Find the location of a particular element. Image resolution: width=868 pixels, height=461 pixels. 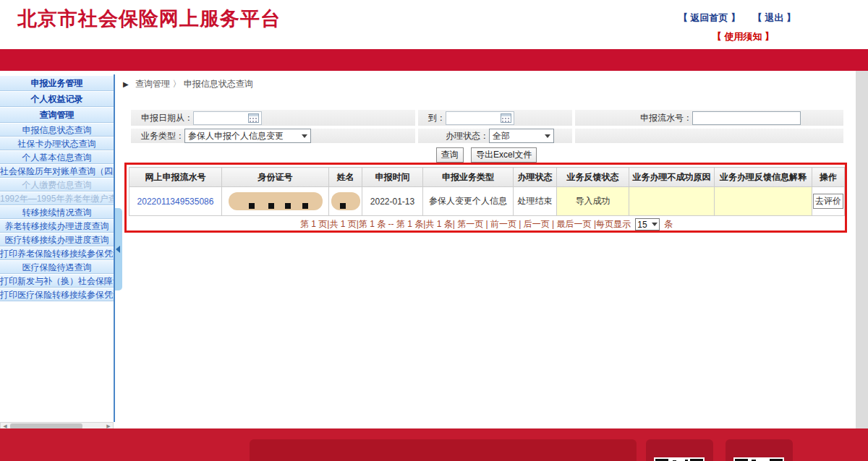

evaluate-button: 去评价 is located at coordinates (828, 201).